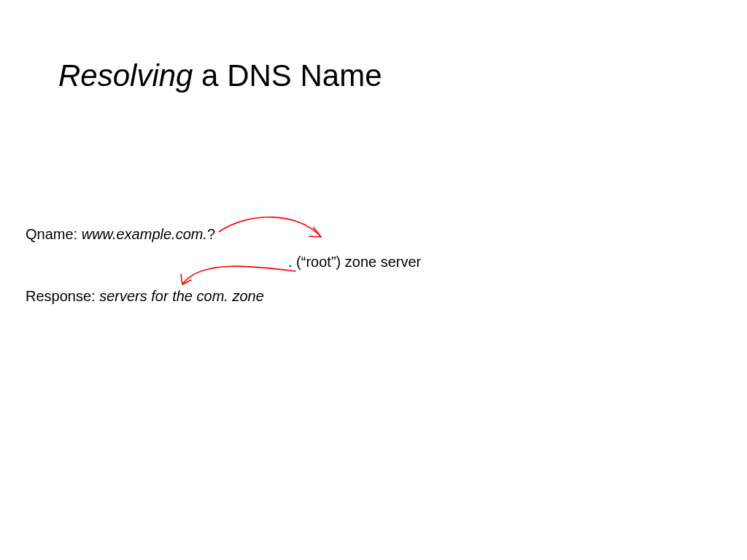  I want to click on qname-line: Qname: www.example.com.?, so click(120, 235).